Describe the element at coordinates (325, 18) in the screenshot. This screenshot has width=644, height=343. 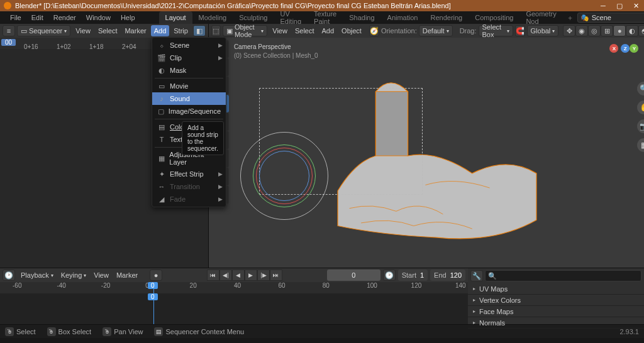
I see `workspace-tab-texture paint: Texture Paint` at that location.